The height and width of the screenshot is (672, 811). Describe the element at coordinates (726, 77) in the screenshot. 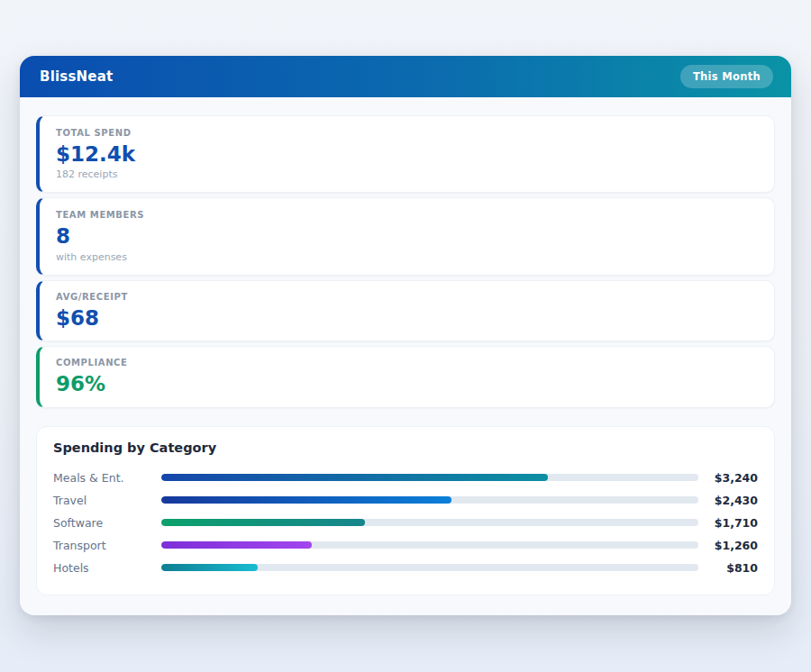

I see `period-badge: This Month` at that location.